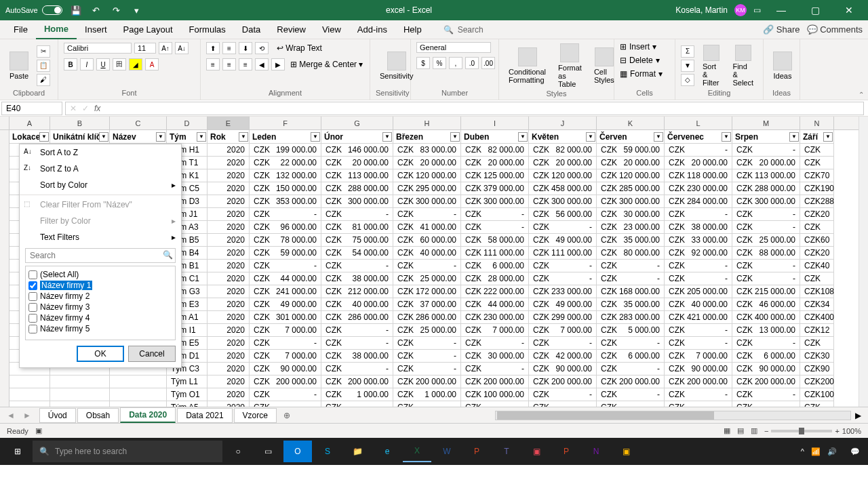 The image size is (868, 488). I want to click on column-header: M, so click(766, 123).